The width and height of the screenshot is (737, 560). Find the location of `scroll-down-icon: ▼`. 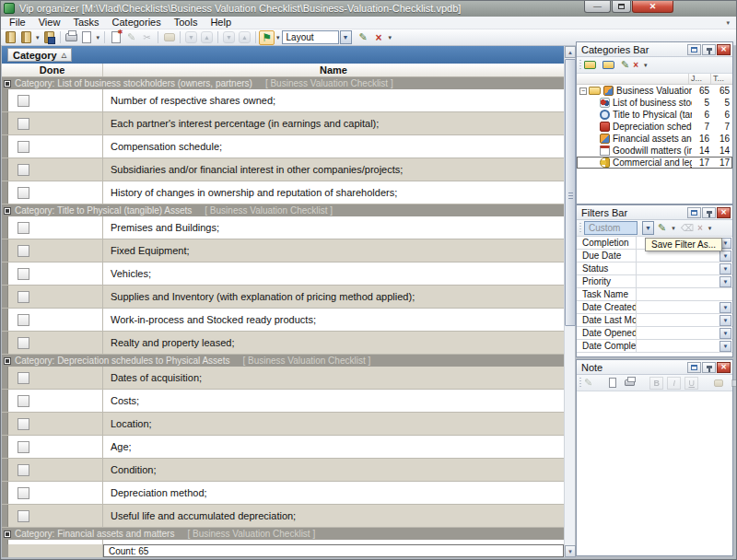

scroll-down-icon: ▼ is located at coordinates (570, 551).